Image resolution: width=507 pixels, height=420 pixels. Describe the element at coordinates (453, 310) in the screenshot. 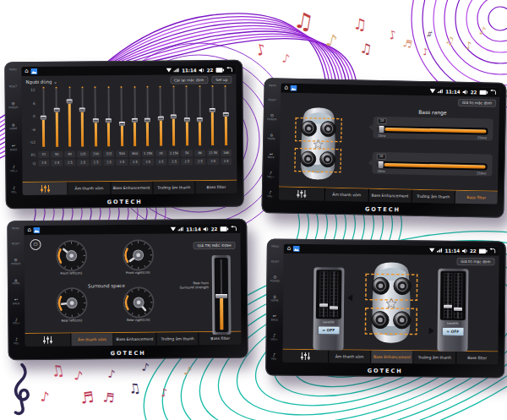

I see `rear-level-panel: Level(0) ∞ OFF` at that location.